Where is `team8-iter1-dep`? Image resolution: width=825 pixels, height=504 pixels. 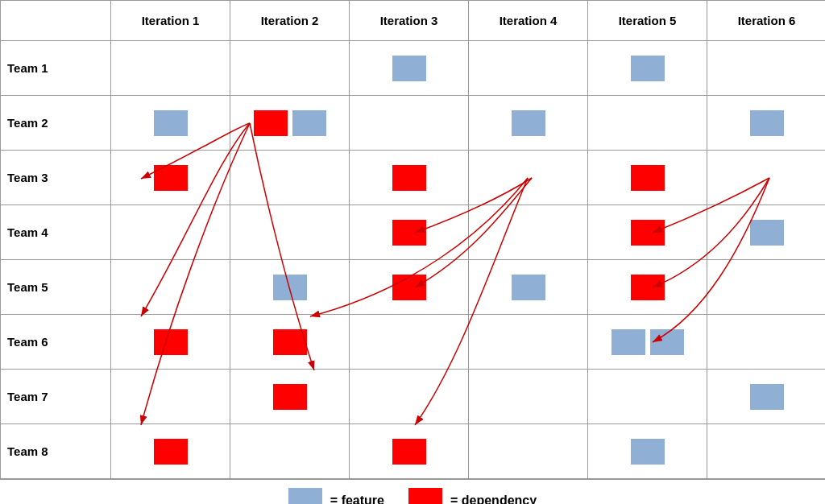 team8-iter1-dep is located at coordinates (171, 452).